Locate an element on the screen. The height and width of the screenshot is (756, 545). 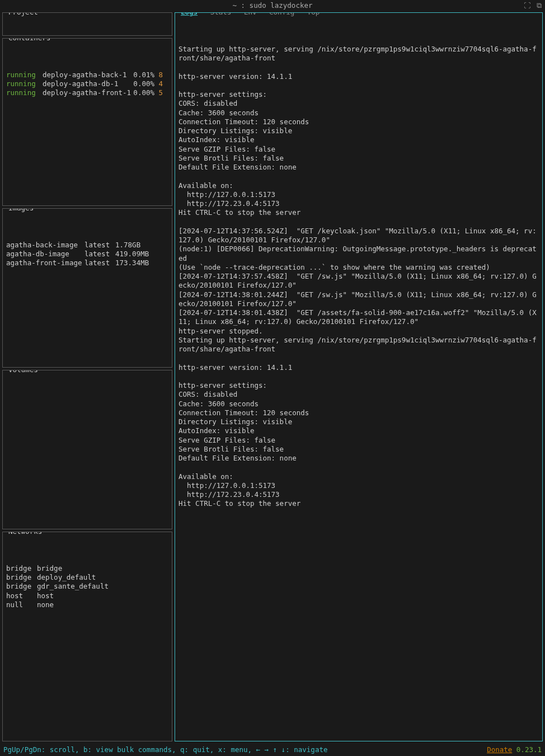
image-name: agatha-db-image is located at coordinates (45, 254).